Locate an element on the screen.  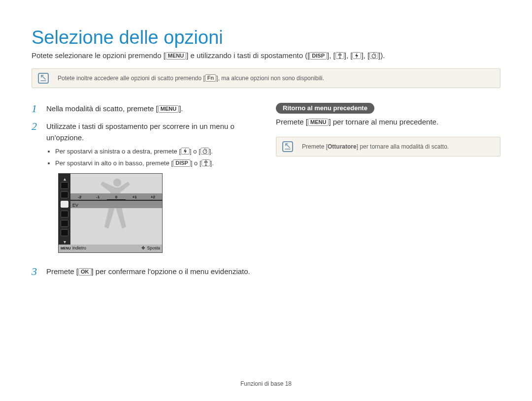
back-label: Indietro is located at coordinates (79, 248).